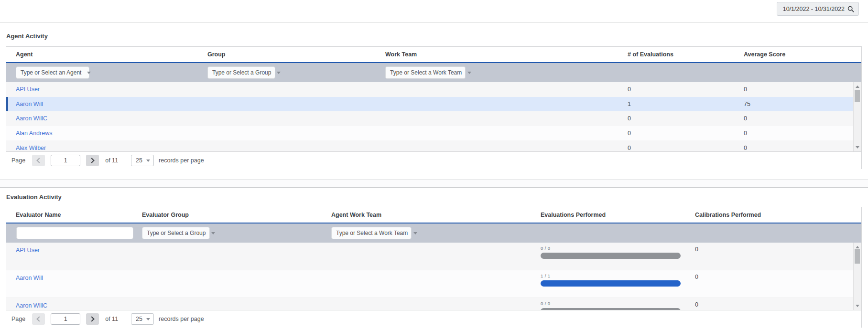 Image resolution: width=868 pixels, height=330 pixels. What do you see at coordinates (31, 148) in the screenshot?
I see `agent-link: Alex Wilber` at bounding box center [31, 148].